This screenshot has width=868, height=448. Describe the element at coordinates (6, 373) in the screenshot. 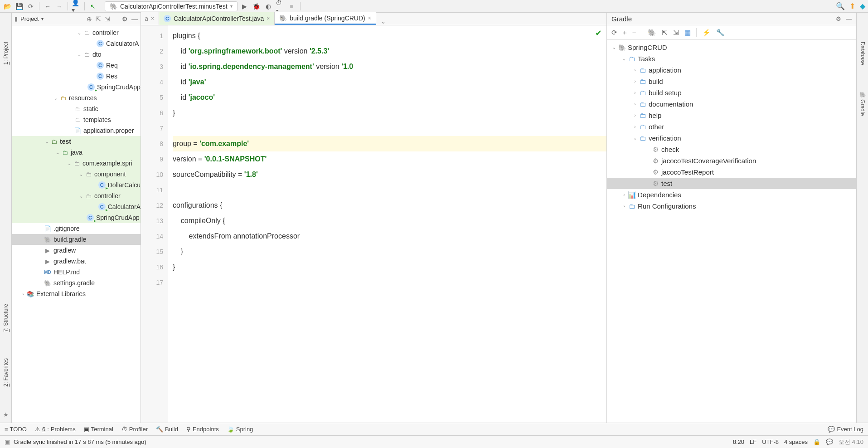

I see `rail-favorites: 2: Favorites` at that location.